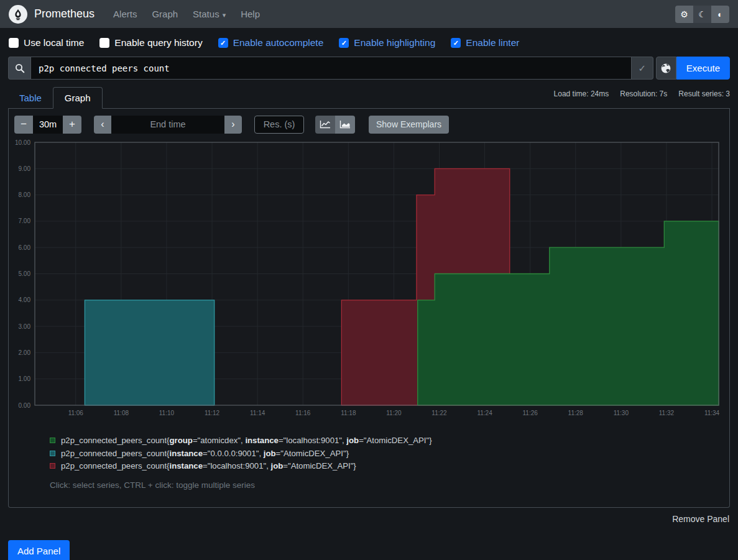 This screenshot has width=738, height=560. I want to click on option-label: Enable query history, so click(158, 43).